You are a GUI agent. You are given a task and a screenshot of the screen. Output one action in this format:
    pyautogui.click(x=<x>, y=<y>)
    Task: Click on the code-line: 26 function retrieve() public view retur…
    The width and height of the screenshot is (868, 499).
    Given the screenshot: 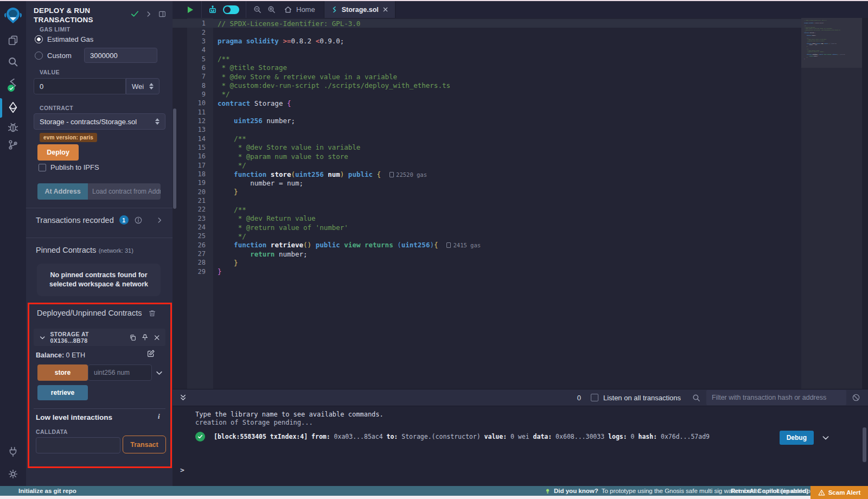 What is the action you would take?
    pyautogui.click(x=487, y=245)
    